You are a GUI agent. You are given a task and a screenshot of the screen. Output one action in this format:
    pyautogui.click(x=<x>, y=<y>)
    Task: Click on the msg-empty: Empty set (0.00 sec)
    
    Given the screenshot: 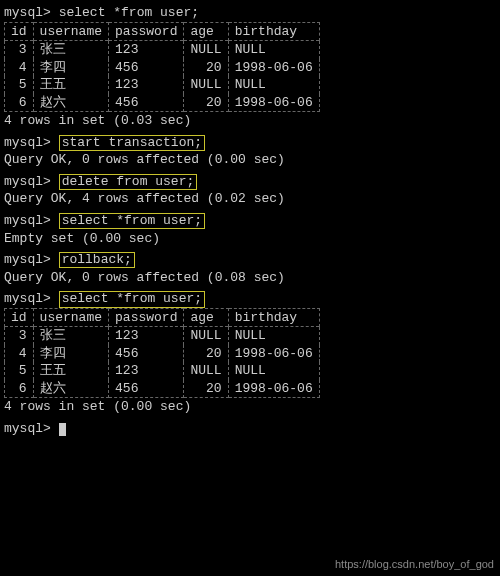 What is the action you would take?
    pyautogui.click(x=252, y=239)
    